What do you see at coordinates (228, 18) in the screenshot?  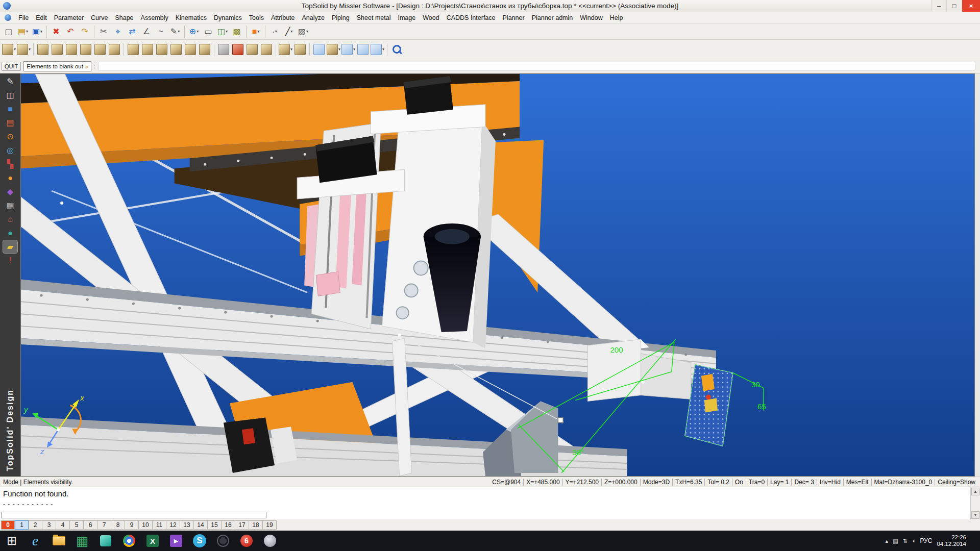 I see `menu-item-dynamics: Dynamics` at bounding box center [228, 18].